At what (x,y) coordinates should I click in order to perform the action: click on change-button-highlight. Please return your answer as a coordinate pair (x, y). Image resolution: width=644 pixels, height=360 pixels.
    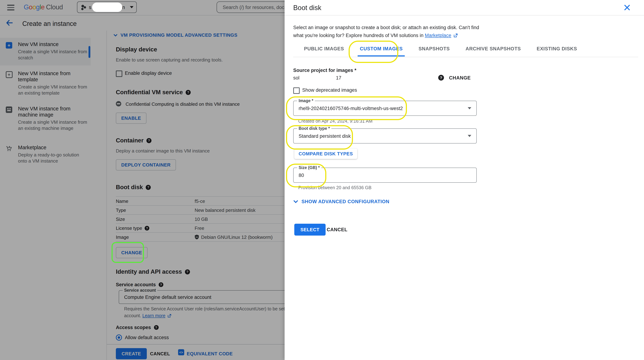
    Looking at the image, I should click on (128, 252).